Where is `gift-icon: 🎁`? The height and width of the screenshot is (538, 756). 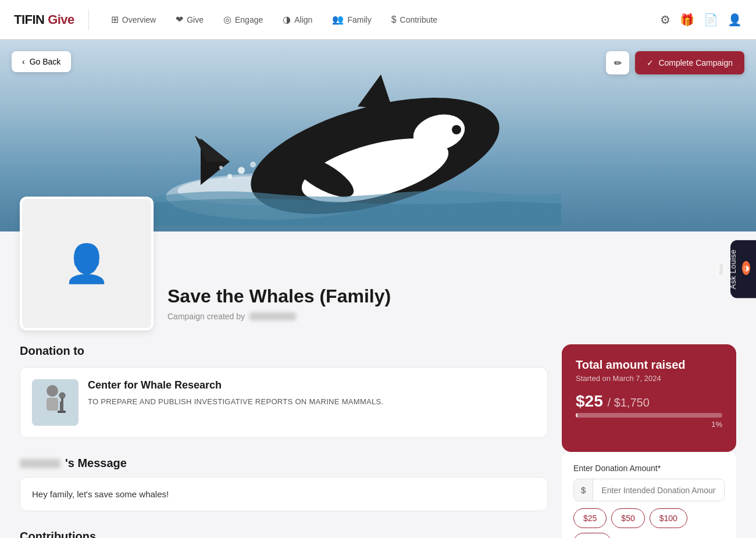
gift-icon: 🎁 is located at coordinates (687, 20).